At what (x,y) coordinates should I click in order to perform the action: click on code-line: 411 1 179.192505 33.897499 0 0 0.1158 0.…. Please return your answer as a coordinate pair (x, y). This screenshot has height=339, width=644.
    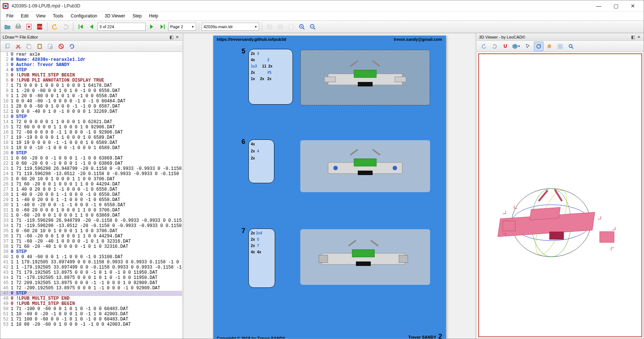
    Looking at the image, I should click on (91, 262).